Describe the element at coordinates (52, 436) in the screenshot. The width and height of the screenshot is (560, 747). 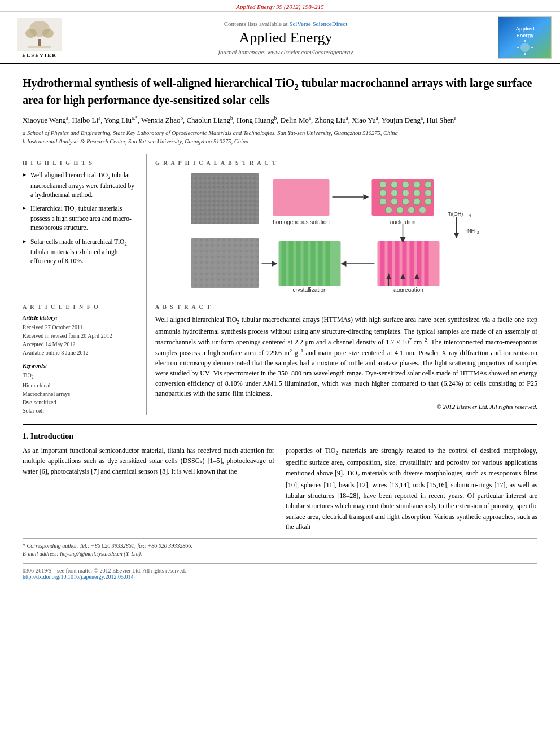
I see `intro-heading: Introduction` at that location.